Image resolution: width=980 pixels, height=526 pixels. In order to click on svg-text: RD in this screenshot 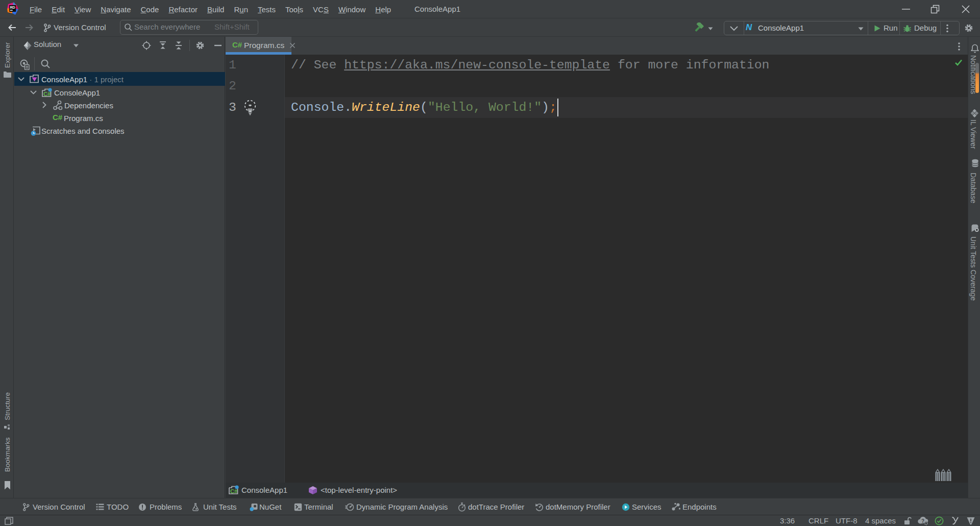, I will do `click(12, 7)`.